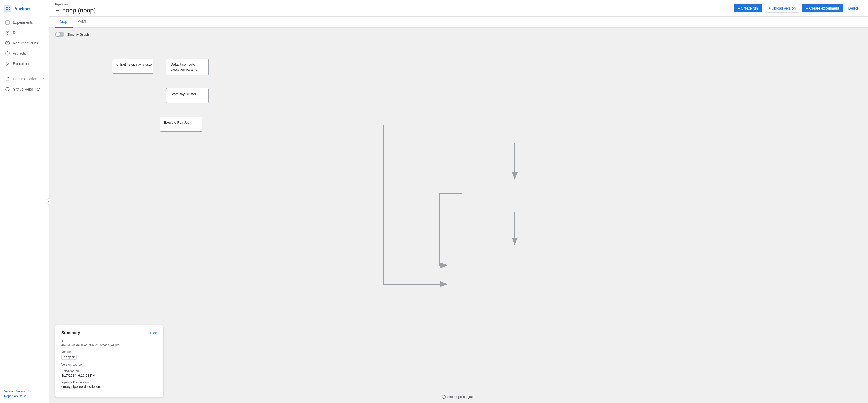 The width and height of the screenshot is (868, 403). What do you see at coordinates (7, 53) in the screenshot?
I see `artifacts-icon` at bounding box center [7, 53].